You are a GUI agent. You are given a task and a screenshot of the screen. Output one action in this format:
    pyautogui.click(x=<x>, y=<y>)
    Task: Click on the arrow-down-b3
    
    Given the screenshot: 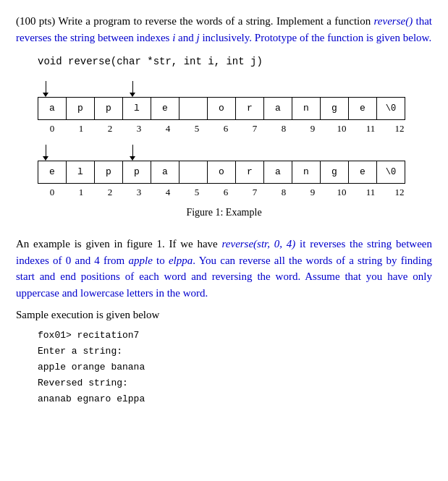 What is the action you would take?
    pyautogui.click(x=132, y=153)
    